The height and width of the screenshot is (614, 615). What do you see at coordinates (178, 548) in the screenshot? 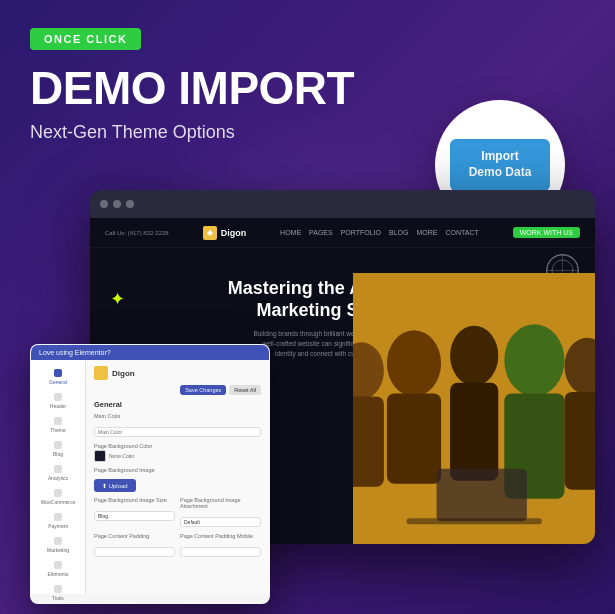
I see `content-padding-row: Page Content Padding Page Content Paddin…` at bounding box center [178, 548].